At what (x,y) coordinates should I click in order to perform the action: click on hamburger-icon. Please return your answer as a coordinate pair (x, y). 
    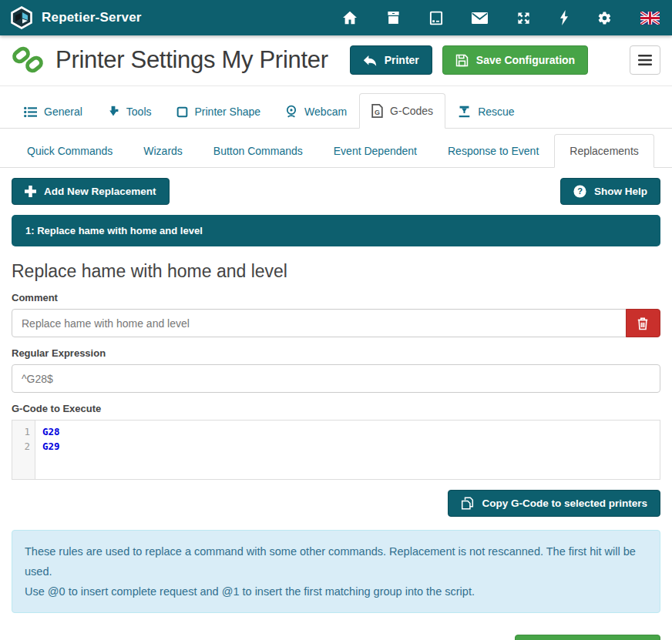
    Looking at the image, I should click on (645, 60).